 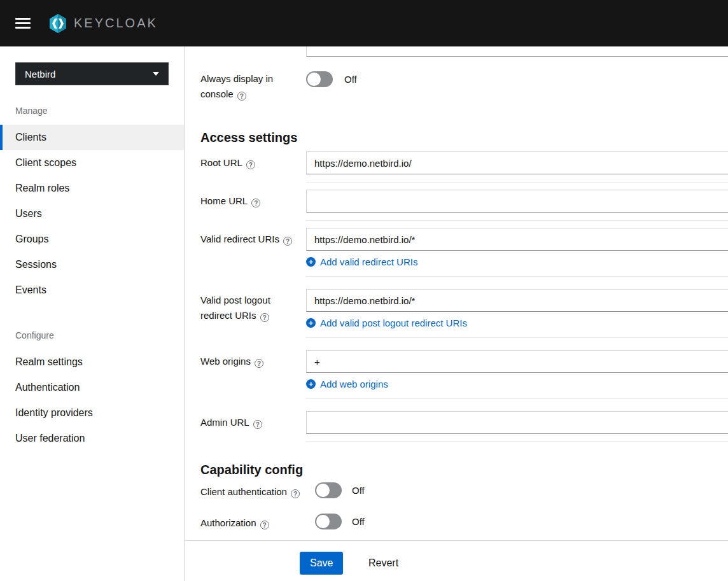 What do you see at coordinates (517, 201) in the screenshot?
I see `home-url-input` at bounding box center [517, 201].